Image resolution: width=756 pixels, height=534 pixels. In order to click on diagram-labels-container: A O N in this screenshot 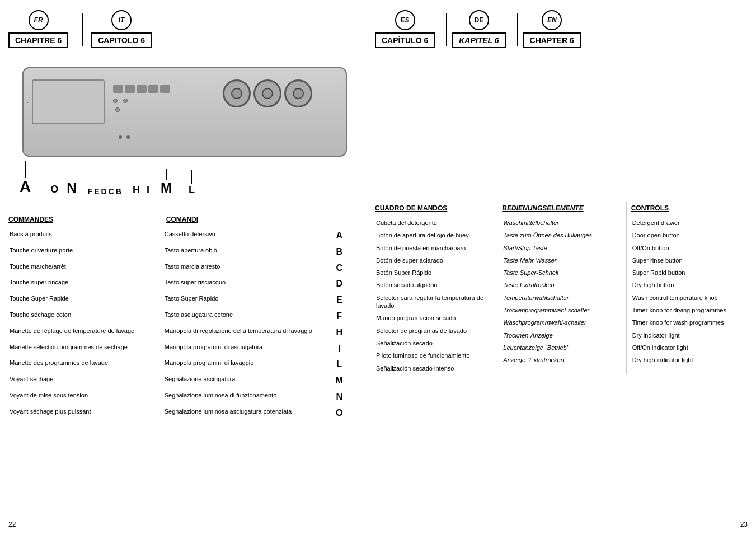, I will do `click(187, 179)`.